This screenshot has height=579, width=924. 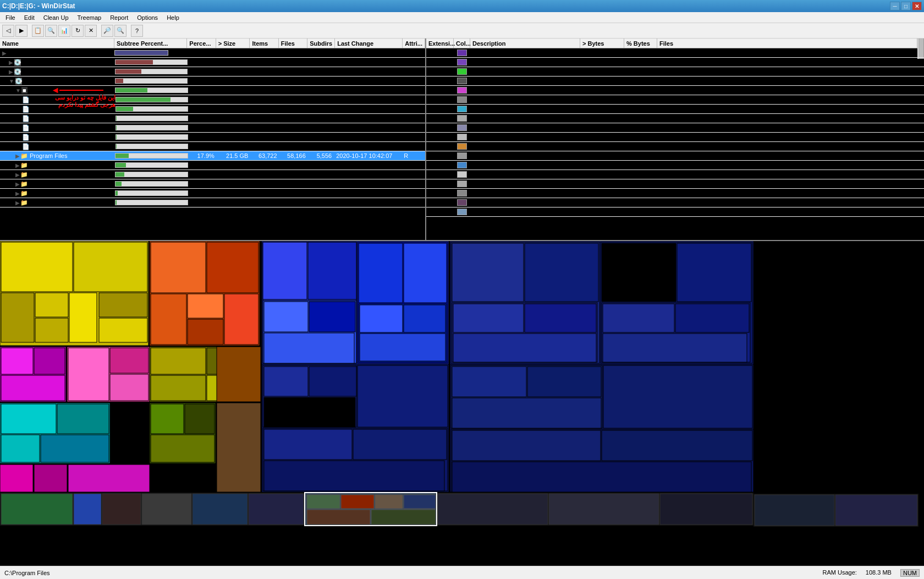 What do you see at coordinates (675, 138) in the screenshot?
I see `ext-row-tif: .tif TIF File 20.0 GB 1.9% 858` at bounding box center [675, 138].